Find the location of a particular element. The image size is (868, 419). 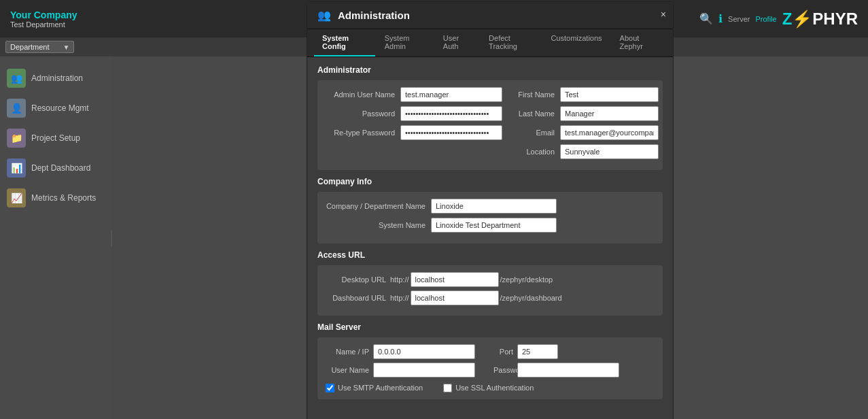

close-button: × is located at coordinates (663, 14).